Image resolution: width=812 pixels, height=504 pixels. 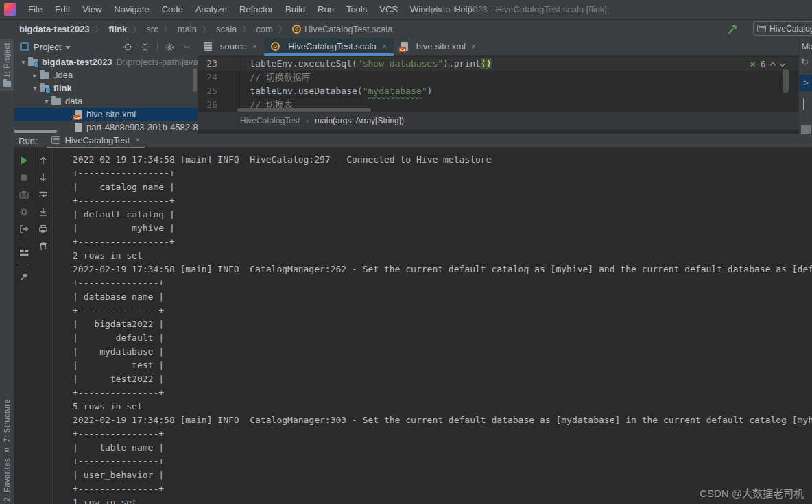 I want to click on tree-row: hive-site.xml, so click(x=106, y=114).